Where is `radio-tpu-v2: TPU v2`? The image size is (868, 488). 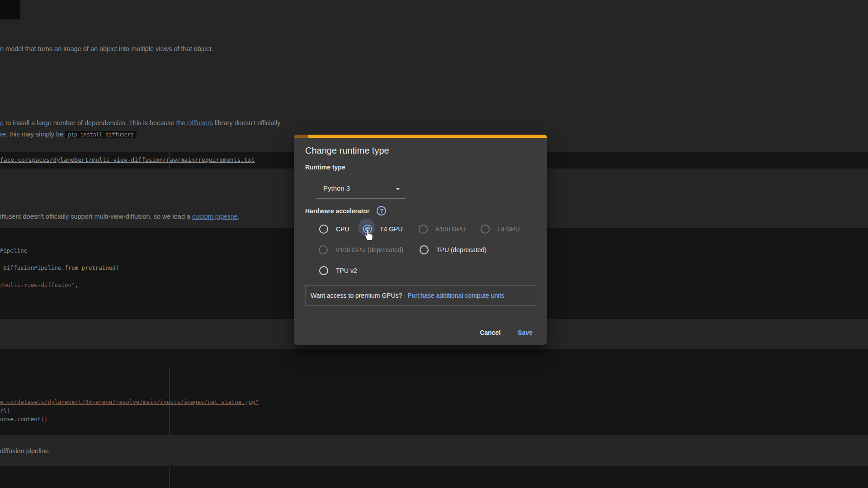 radio-tpu-v2: TPU v2 is located at coordinates (338, 271).